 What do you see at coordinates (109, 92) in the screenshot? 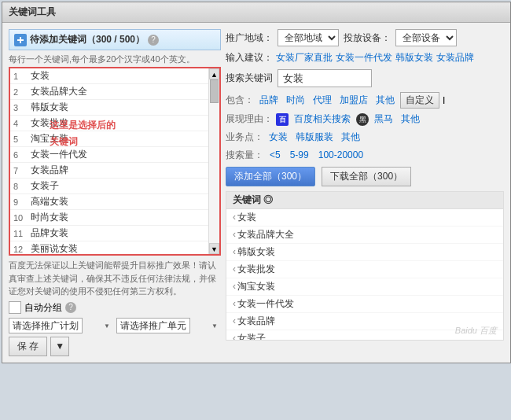
I see `keyword-list-item: 2女装品牌大全` at bounding box center [109, 92].